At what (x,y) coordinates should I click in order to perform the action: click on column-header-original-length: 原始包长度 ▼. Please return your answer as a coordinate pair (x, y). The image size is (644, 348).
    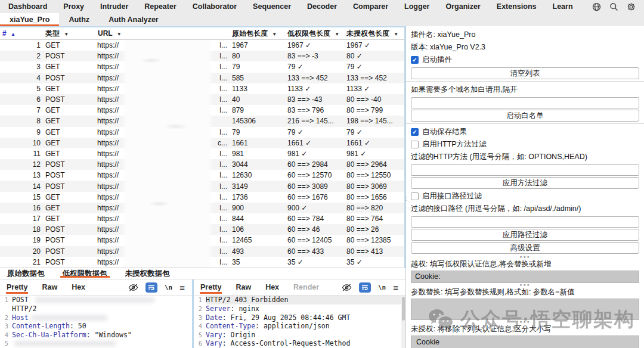
    Looking at the image, I should click on (258, 33).